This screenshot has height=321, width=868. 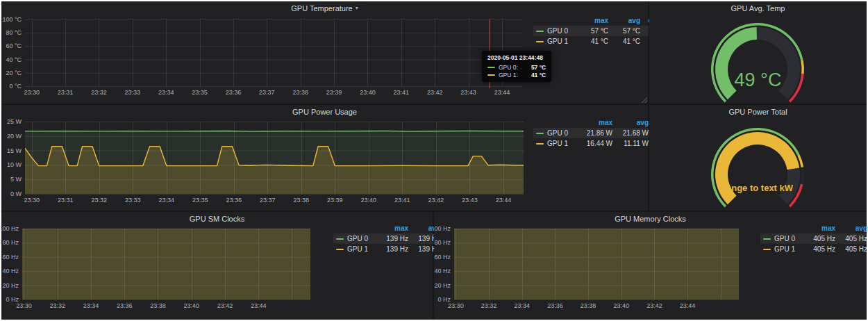 I want to click on panel-title-text: GPU Power Usage, so click(x=325, y=112).